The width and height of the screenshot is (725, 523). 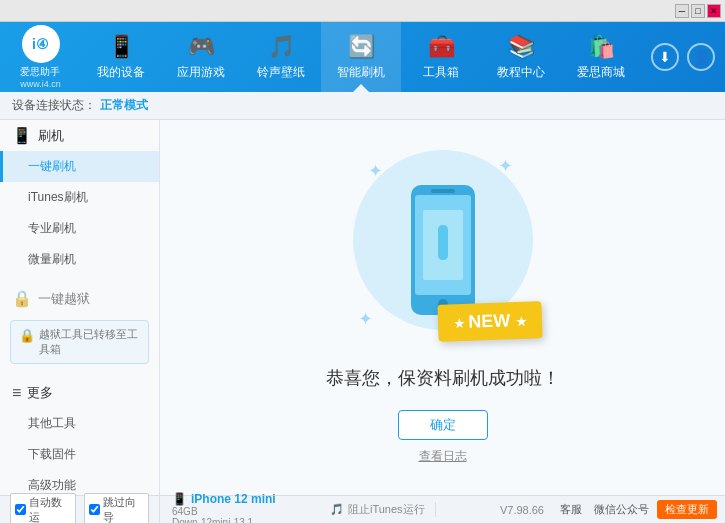 I want to click on sidebar-section-more: ≡ 更多, so click(x=80, y=393).